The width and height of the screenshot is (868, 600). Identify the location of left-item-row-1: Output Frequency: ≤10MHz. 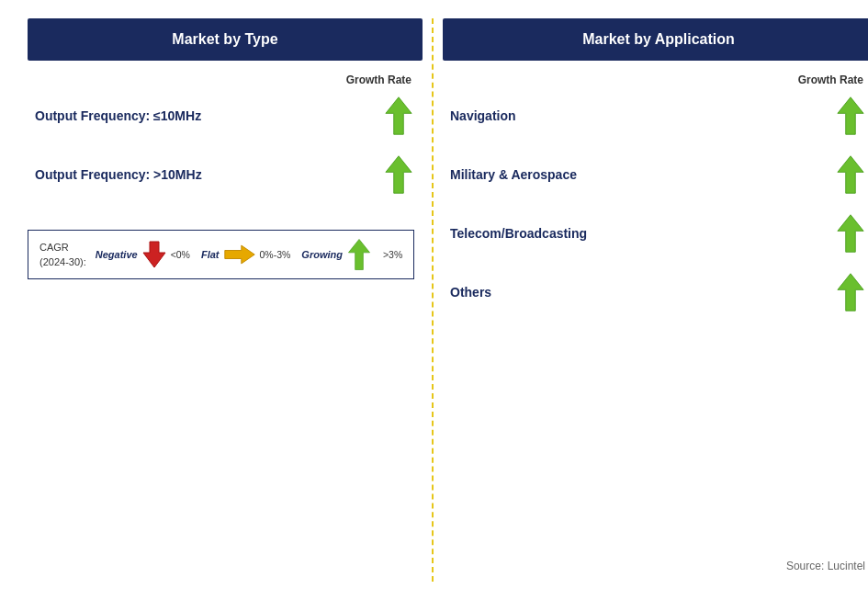
(225, 116).